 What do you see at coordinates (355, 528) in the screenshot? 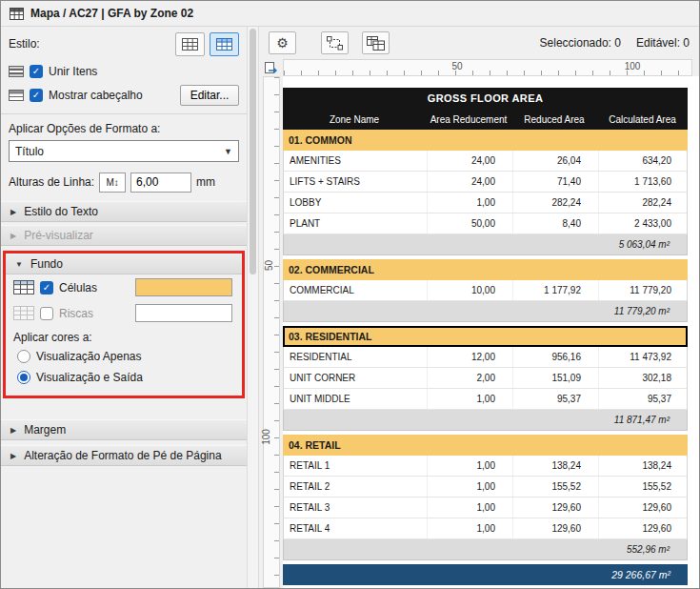
I see `table-cell: RETAIL 4` at bounding box center [355, 528].